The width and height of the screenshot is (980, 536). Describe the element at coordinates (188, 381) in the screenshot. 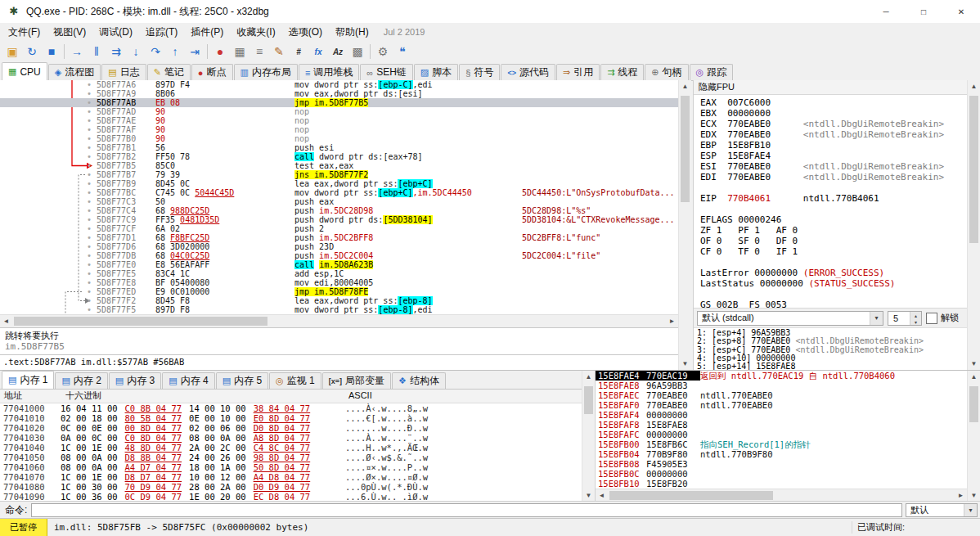

I see `tab-memory-4: ▤内存 4` at that location.